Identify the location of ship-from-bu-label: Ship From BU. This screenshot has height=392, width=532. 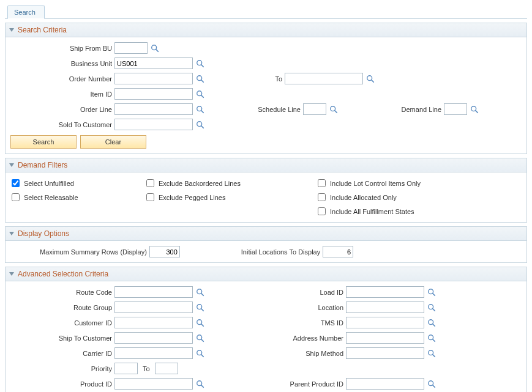
(62, 48).